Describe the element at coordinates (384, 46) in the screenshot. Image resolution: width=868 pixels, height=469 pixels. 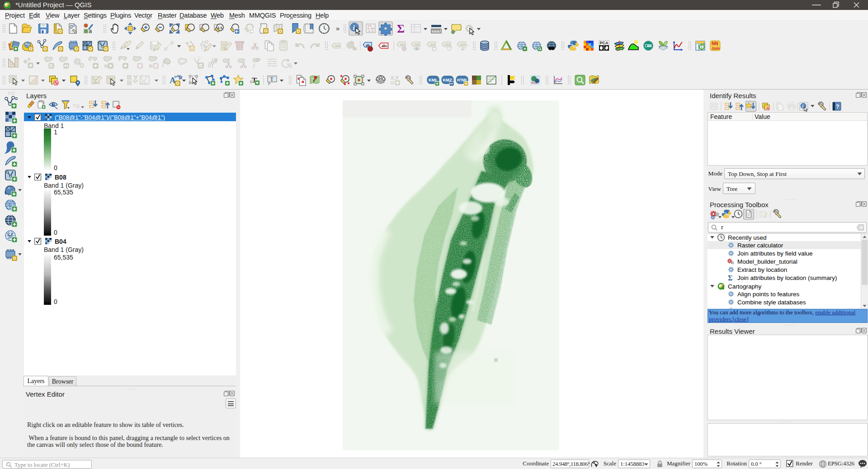
I see `svg-text: abc` at that location.